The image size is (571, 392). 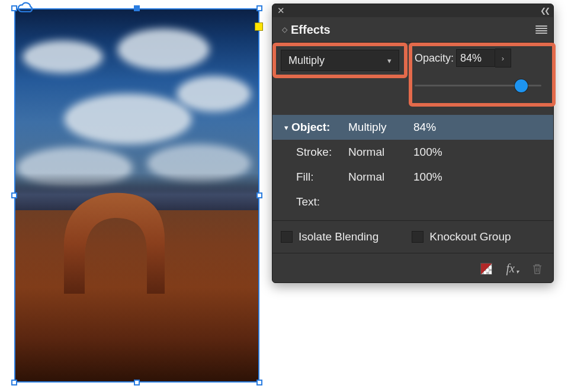 I want to click on image-rock-arch, so click(x=117, y=234).